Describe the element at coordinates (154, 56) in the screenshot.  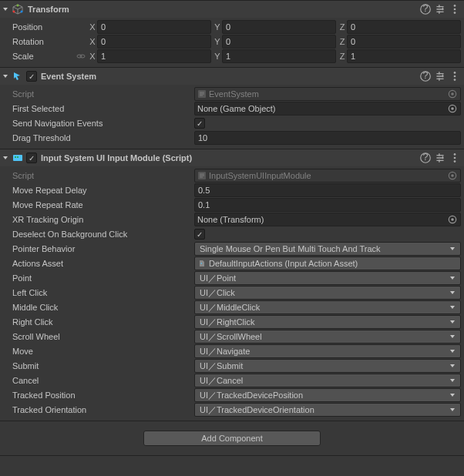
I see `scale-x-input` at that location.